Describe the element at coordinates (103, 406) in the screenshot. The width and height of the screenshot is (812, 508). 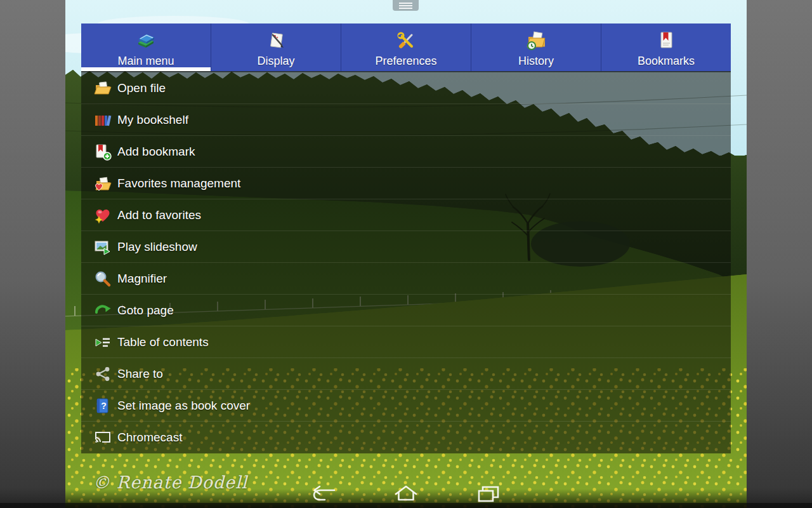
I see `book-cover-question-icon: ?` at that location.